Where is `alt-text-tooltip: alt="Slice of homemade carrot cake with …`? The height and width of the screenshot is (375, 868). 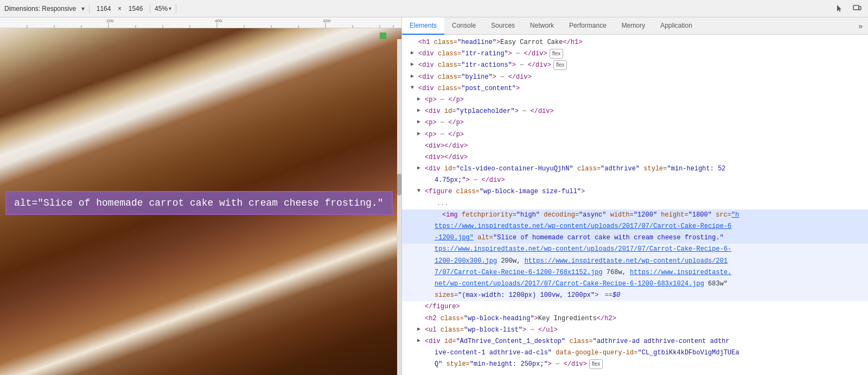 alt-text-tooltip: alt="Slice of homemade carrot cake with … is located at coordinates (199, 203).